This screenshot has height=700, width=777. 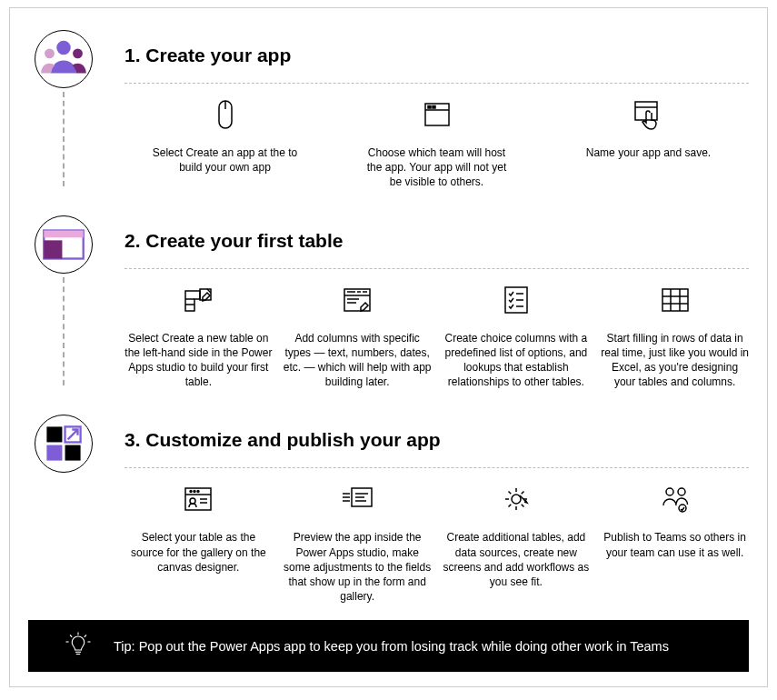 What do you see at coordinates (358, 360) in the screenshot?
I see `step-text: Add columns with specific types — text, …` at bounding box center [358, 360].